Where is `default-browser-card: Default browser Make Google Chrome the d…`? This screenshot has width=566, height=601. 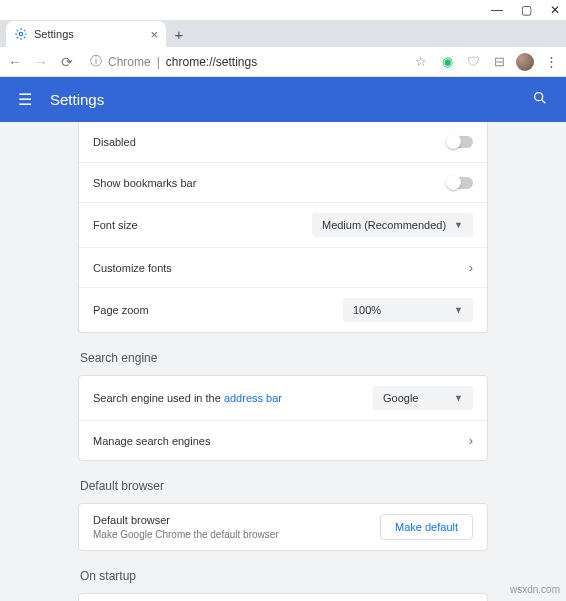 default-browser-card: Default browser Make Google Chrome the d… is located at coordinates (283, 527).